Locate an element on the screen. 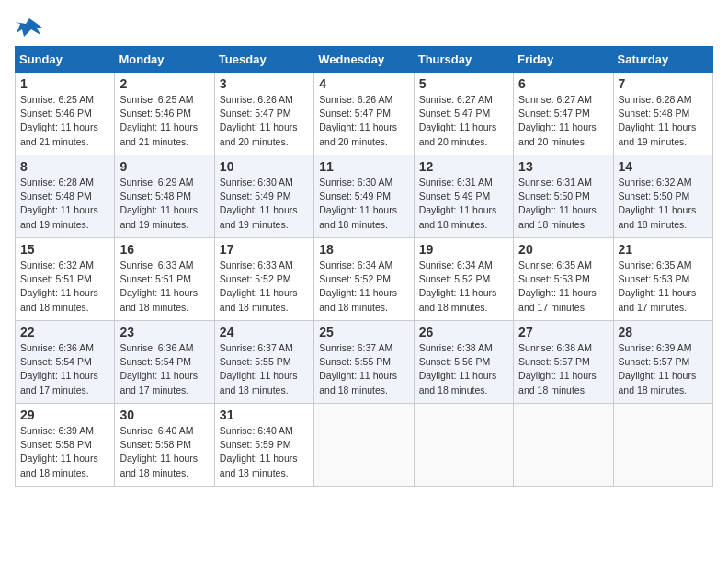 Image resolution: width=728 pixels, height=563 pixels. day-info: Sunrise: 6:39 AM Sunset: 5:58 PM Dayligh… is located at coordinates (64, 453).